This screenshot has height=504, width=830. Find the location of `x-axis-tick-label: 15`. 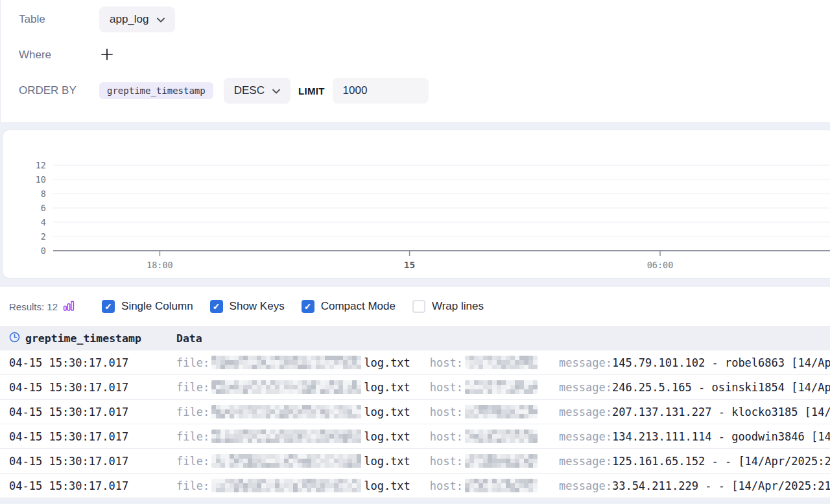

x-axis-tick-label: 15 is located at coordinates (410, 265).